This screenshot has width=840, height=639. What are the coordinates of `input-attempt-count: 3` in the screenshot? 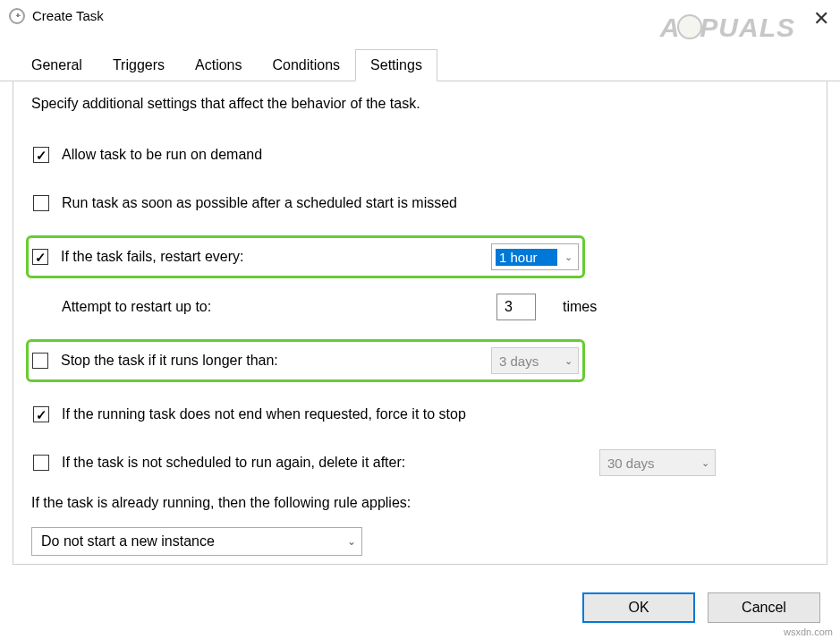 It's located at (516, 307).